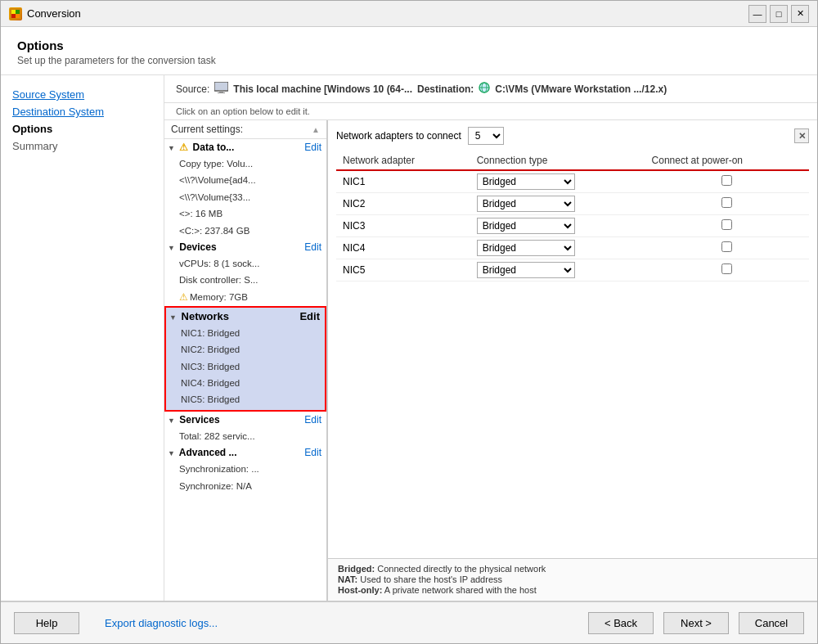 This screenshot has height=644, width=818. What do you see at coordinates (771, 624) in the screenshot?
I see `cancel-button: Cancel` at bounding box center [771, 624].